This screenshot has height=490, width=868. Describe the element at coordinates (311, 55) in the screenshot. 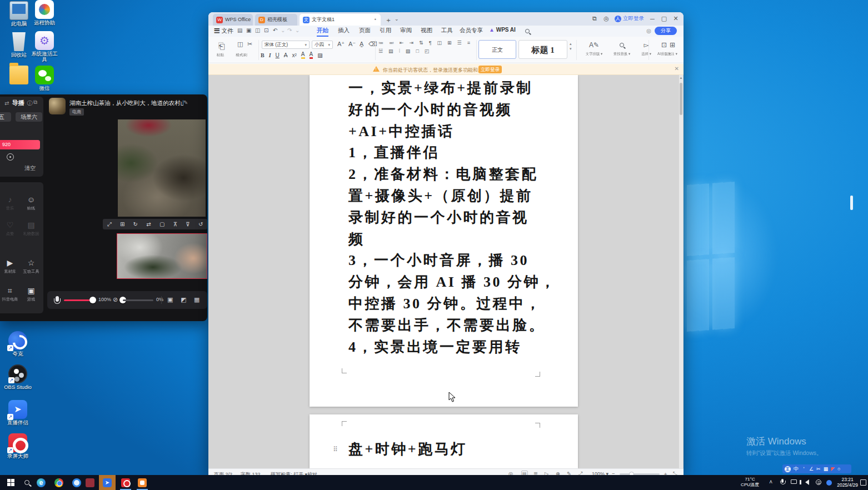

I see `font-color-button: A` at that location.